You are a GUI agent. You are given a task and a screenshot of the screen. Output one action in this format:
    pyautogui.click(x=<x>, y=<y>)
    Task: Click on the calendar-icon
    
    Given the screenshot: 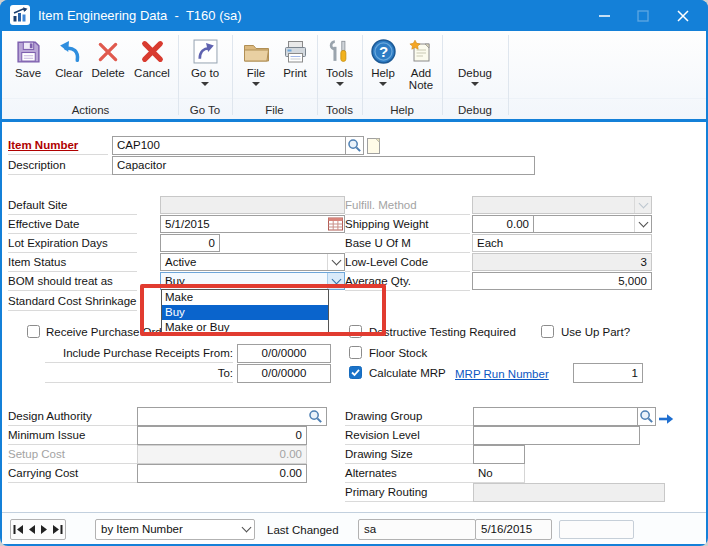 What is the action you would take?
    pyautogui.click(x=336, y=226)
    